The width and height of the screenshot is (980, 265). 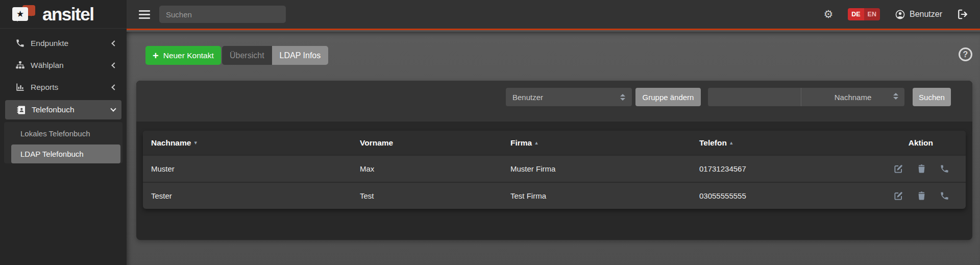 What do you see at coordinates (778, 143) in the screenshot?
I see `column-header-telefon: Telefon▴` at bounding box center [778, 143].